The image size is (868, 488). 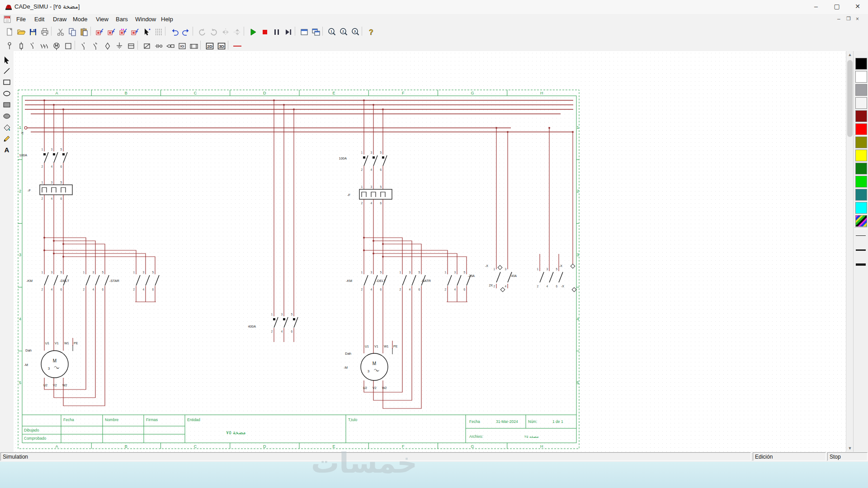 I want to click on tb1-help: ?, so click(x=371, y=32).